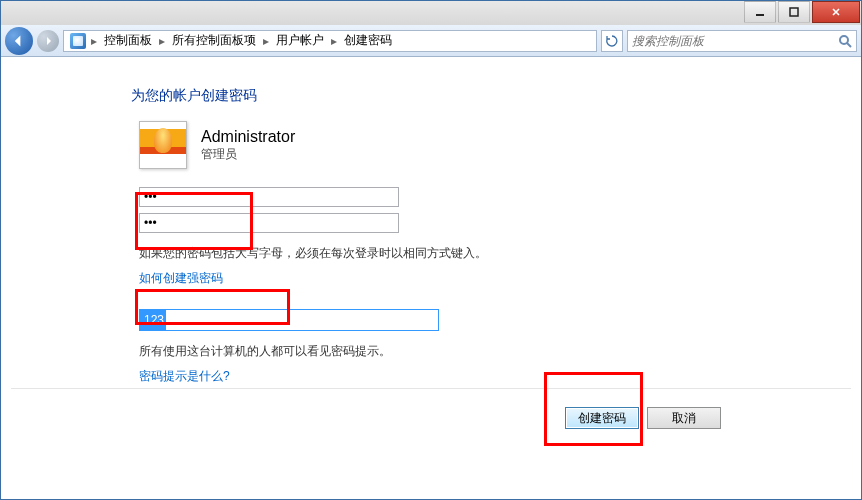 The image size is (862, 500). What do you see at coordinates (214, 40) in the screenshot?
I see `breadcrumb-item: 所有控制面板项` at bounding box center [214, 40].